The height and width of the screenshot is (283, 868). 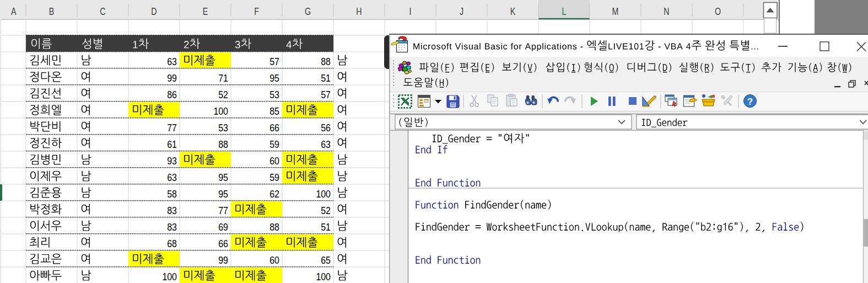 What do you see at coordinates (172, 144) in the screenshot?
I see `svg-text: 61` at bounding box center [172, 144].